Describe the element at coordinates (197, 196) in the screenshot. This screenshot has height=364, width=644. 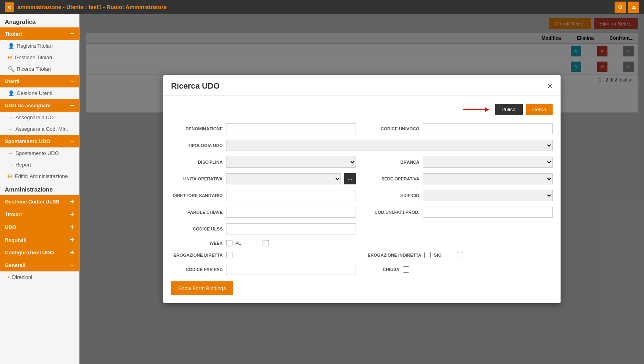
I see `direttore-sanitario-label: DIRETTORE SANITARIO` at that location.